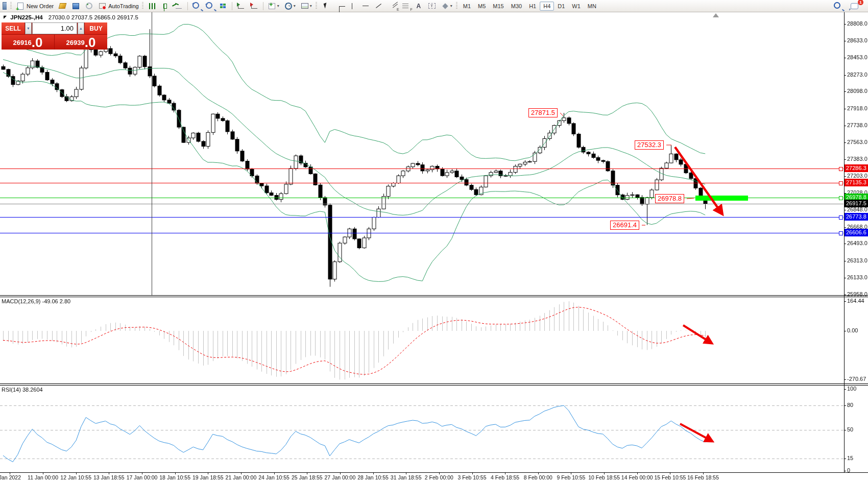 This screenshot has height=481, width=868. Describe the element at coordinates (339, 6) in the screenshot. I see `crosshair-icon` at that location.